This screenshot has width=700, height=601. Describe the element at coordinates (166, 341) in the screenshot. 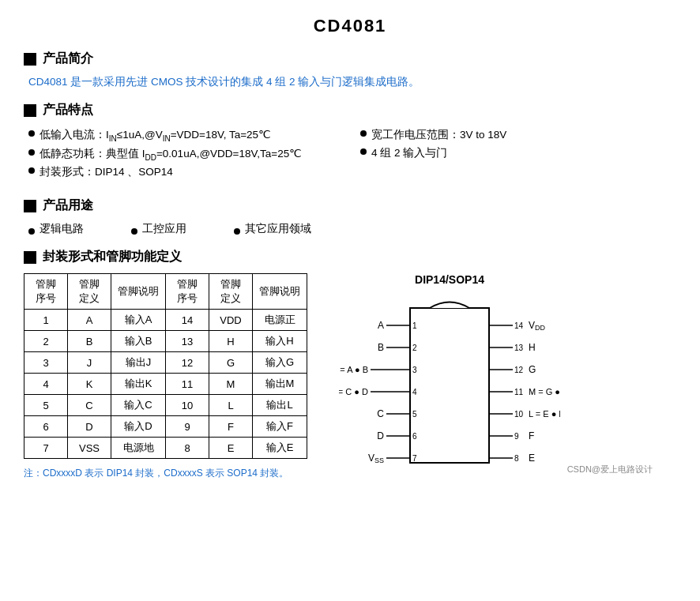

I see `table-row: 2B输入B13H输入H` at that location.